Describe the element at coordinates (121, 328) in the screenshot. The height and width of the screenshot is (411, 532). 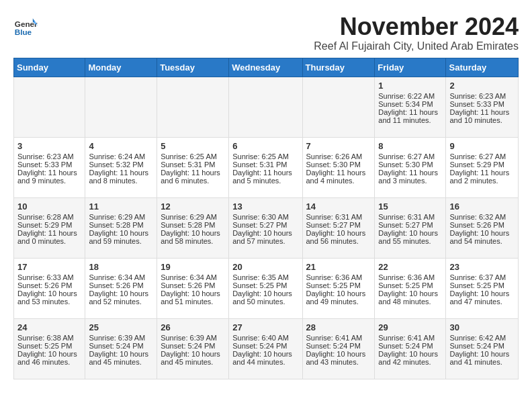
I see `day-number: 25` at that location.